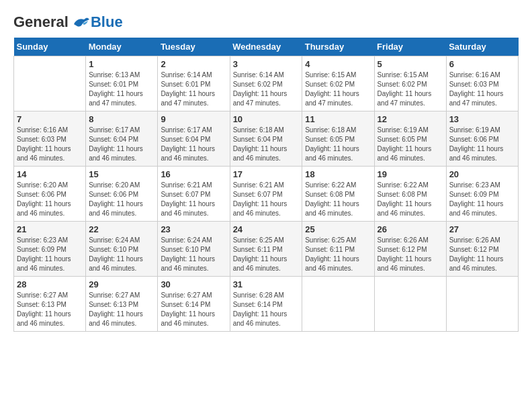 The width and height of the screenshot is (532, 411). What do you see at coordinates (410, 249) in the screenshot?
I see `calendar-cell: 26Sunrise: 6:26 AM Sunset: 6:12 PM Dayli…` at bounding box center [410, 249].